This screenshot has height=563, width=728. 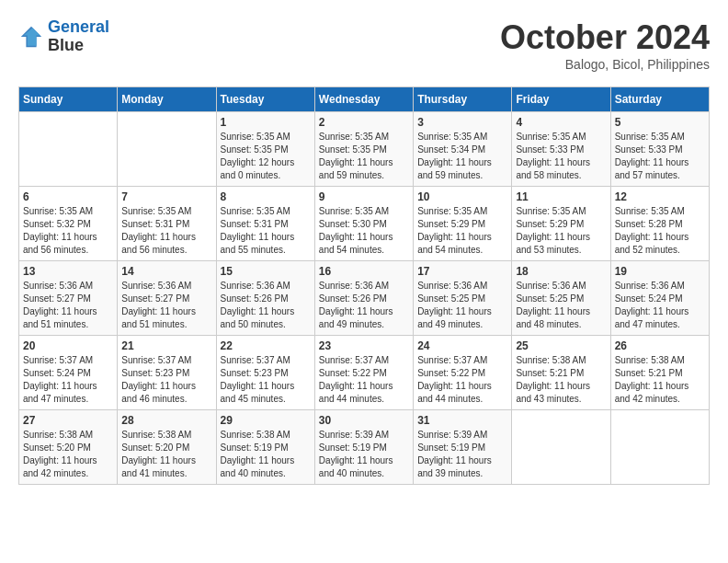 What do you see at coordinates (364, 122) in the screenshot?
I see `day-number: 2` at bounding box center [364, 122].